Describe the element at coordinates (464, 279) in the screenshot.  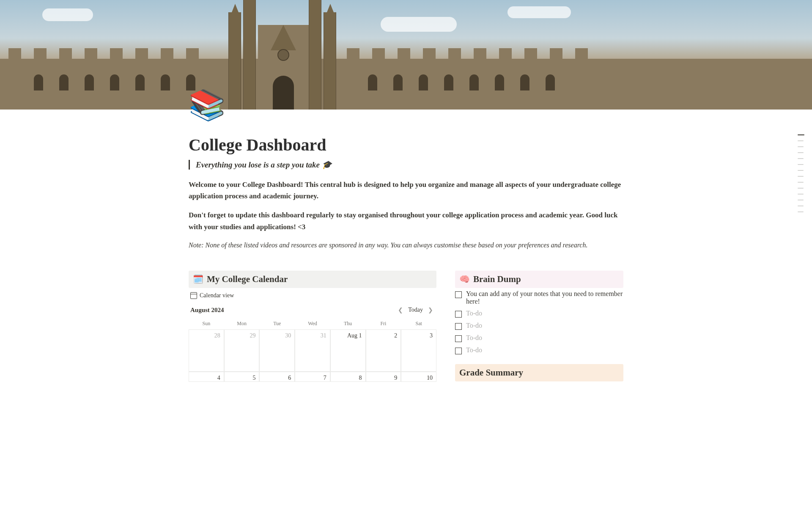
I see `brain-emoji-icon: 🧠` at that location.